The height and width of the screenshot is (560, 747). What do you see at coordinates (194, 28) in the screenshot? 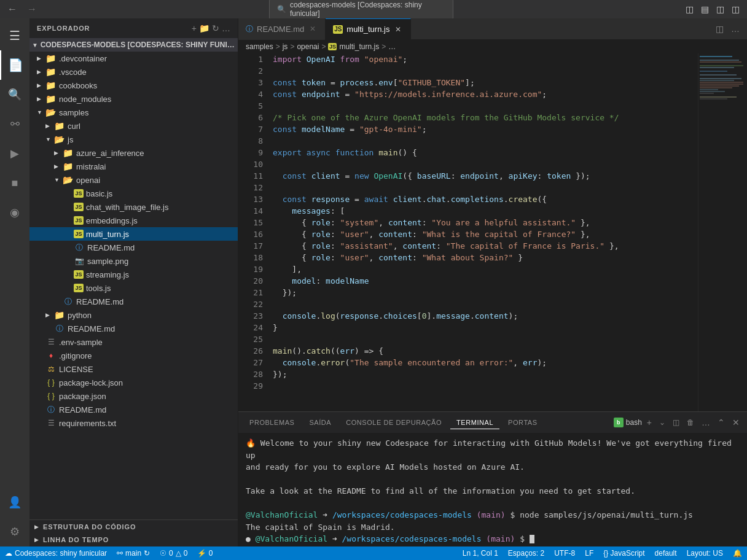
I see `sidebar-new-file: +` at bounding box center [194, 28].